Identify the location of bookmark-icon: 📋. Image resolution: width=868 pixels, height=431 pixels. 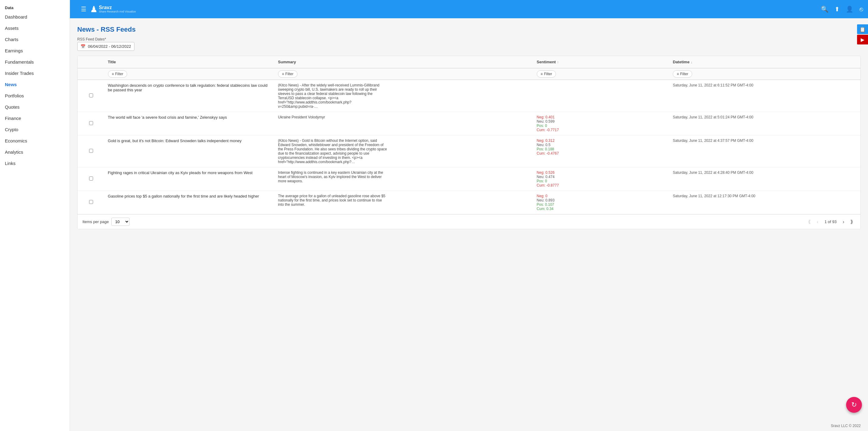
(863, 30).